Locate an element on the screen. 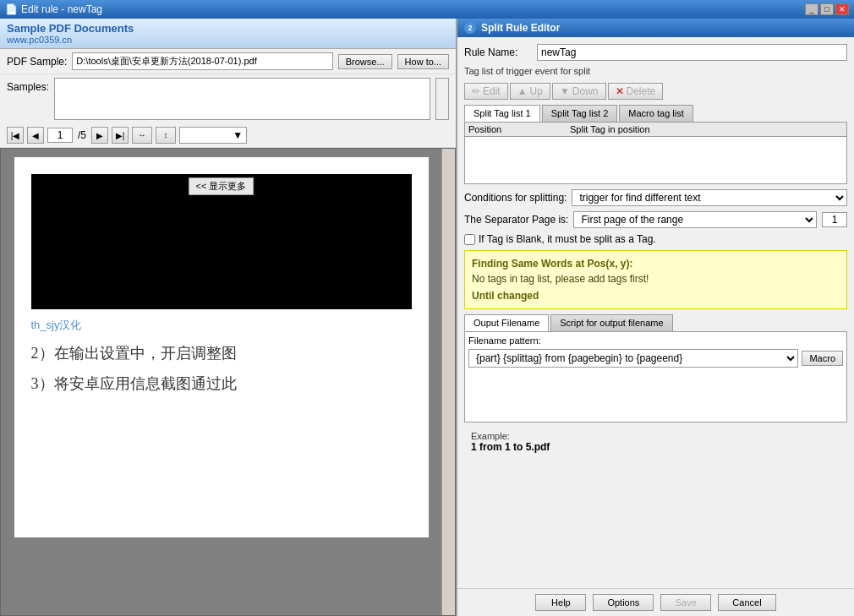  browse-button: Browse... is located at coordinates (365, 62).